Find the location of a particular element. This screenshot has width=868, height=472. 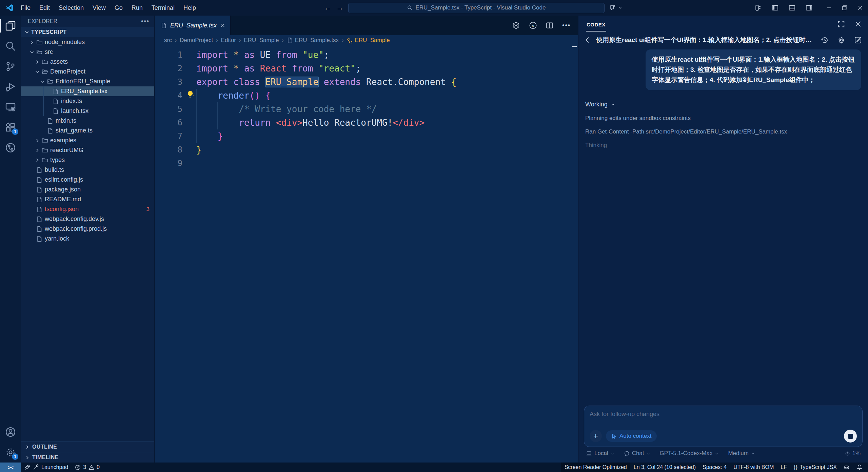

copilot-menu-button is located at coordinates (616, 8).